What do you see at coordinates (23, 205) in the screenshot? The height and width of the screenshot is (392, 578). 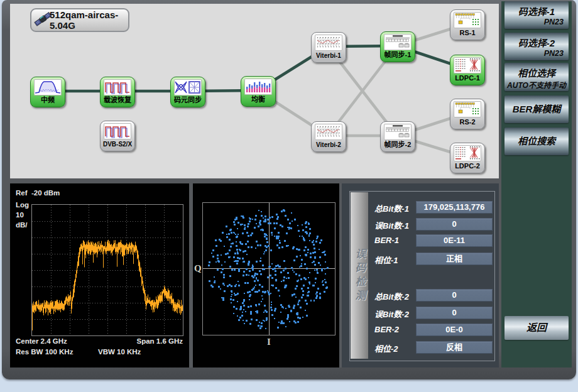 I see `spectrum-scale-log: Log` at bounding box center [23, 205].